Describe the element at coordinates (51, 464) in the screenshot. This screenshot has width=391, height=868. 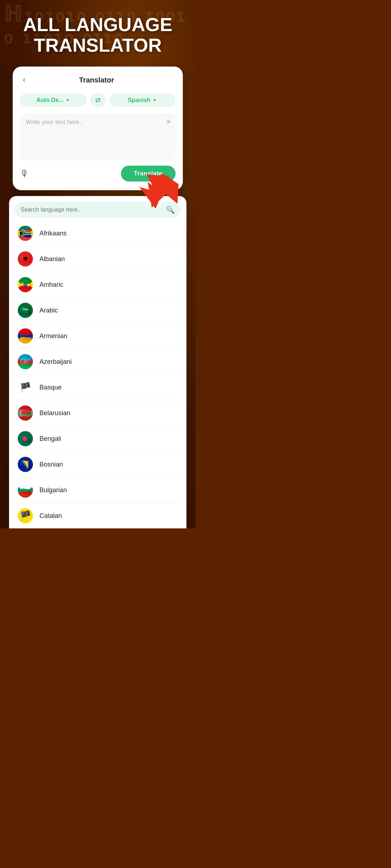
I see `language-name: Bosnian` at that location.